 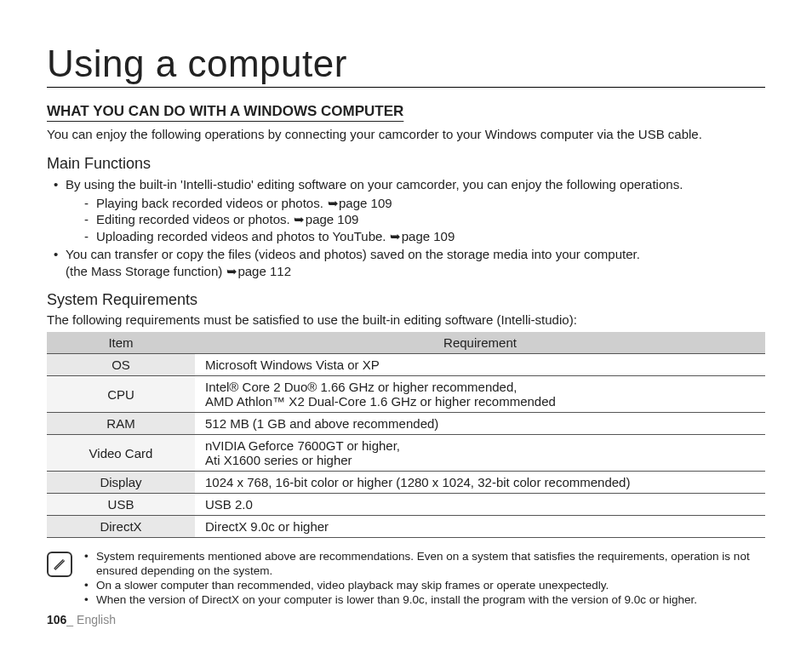 What do you see at coordinates (480, 365) in the screenshot?
I see `cell-req: Microsoft Windows Vista or XP` at bounding box center [480, 365].